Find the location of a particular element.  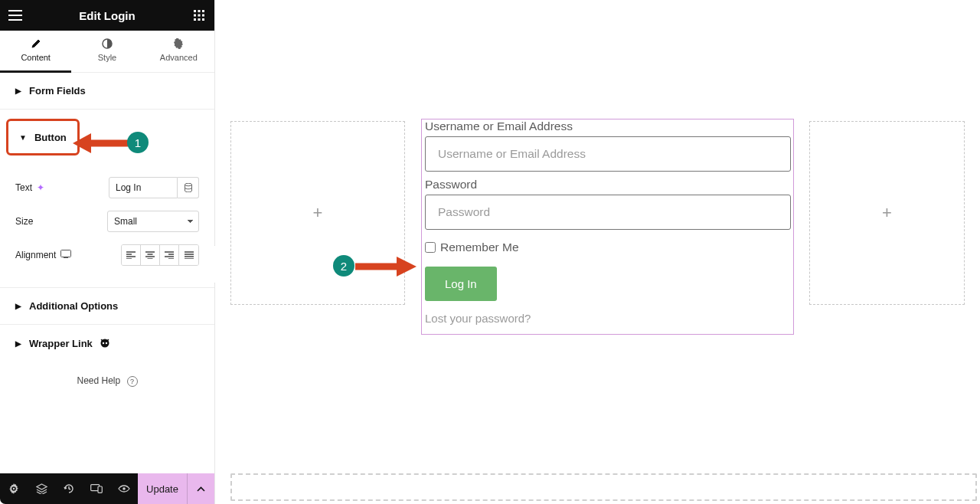

eye-icon is located at coordinates (124, 489).